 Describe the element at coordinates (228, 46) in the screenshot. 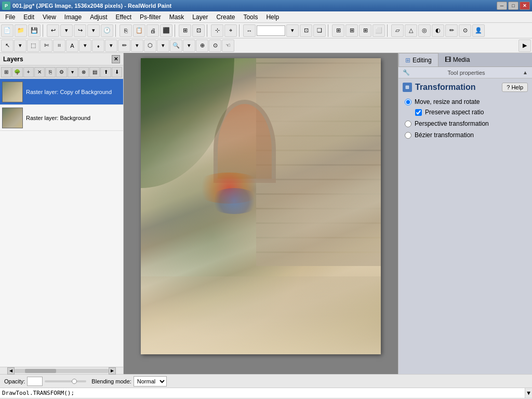

I see `tool-hand: ☜` at that location.